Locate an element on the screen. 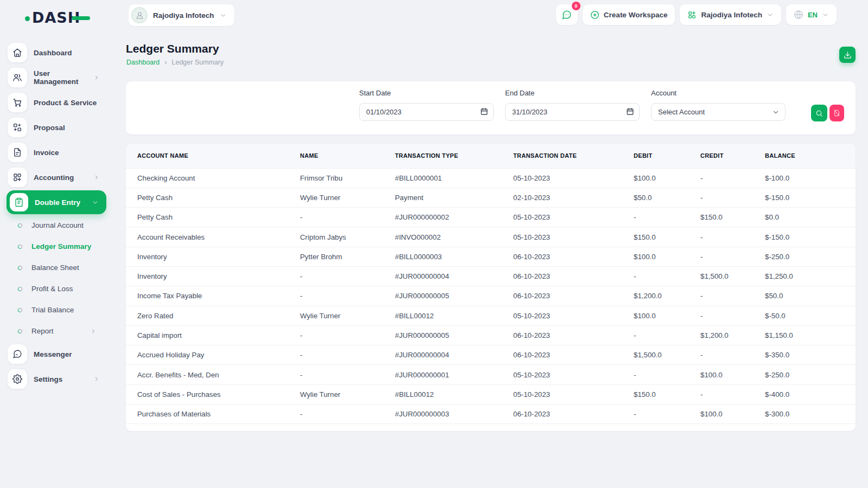  submenu-item-profit-loss: Profit & Loss is located at coordinates (54, 288).